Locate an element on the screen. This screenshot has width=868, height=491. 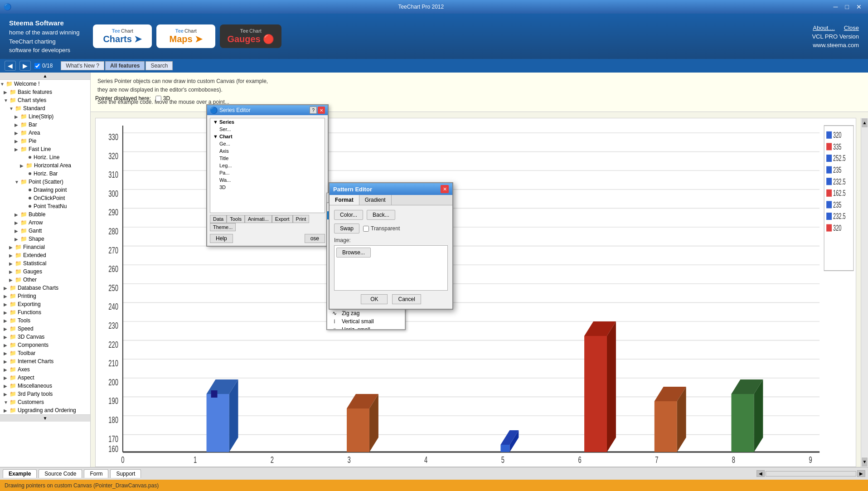
sidebar-item-19: ▶ 📁Shape is located at coordinates (45, 239).